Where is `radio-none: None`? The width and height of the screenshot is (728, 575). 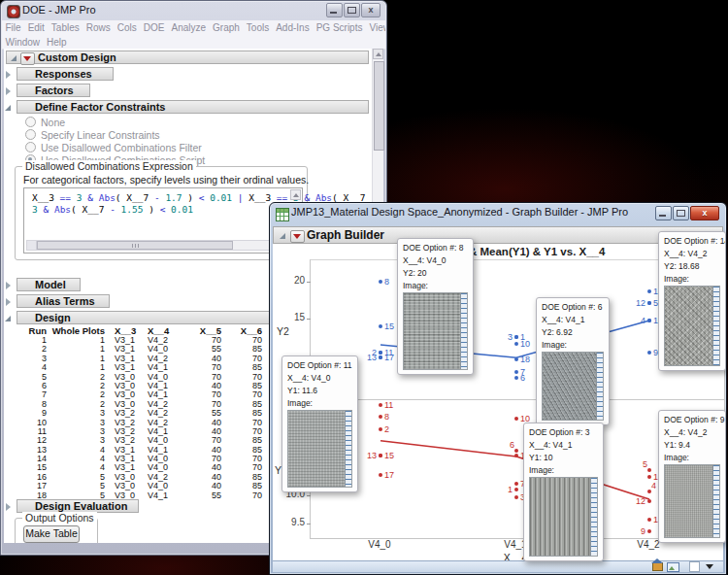 radio-none: None is located at coordinates (45, 122).